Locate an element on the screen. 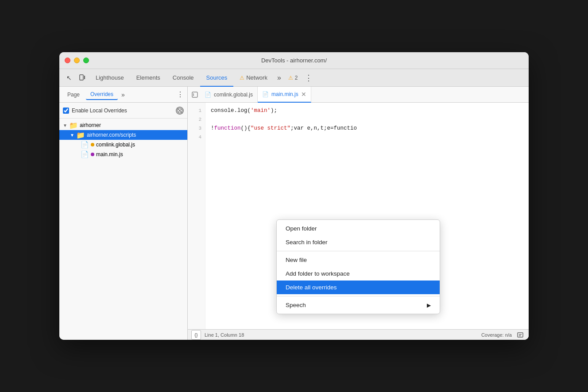 The image size is (588, 392). window-title: DevTools - airhorner.com/ is located at coordinates (294, 60).